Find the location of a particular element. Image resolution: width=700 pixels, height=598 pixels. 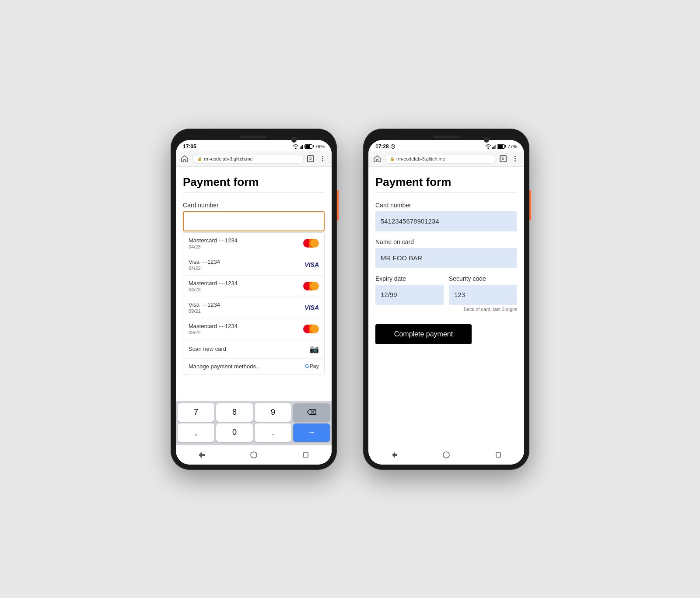

tab-count-icon-2: D is located at coordinates (503, 159).